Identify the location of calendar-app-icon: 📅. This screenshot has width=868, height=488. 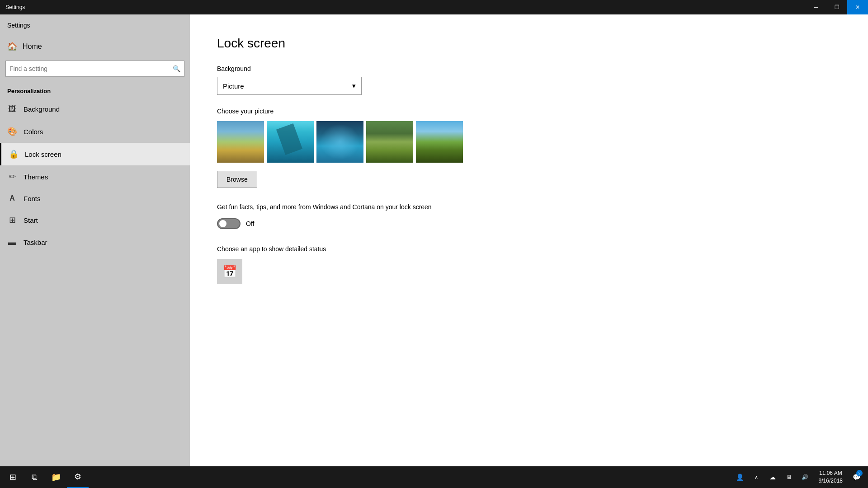
(230, 272).